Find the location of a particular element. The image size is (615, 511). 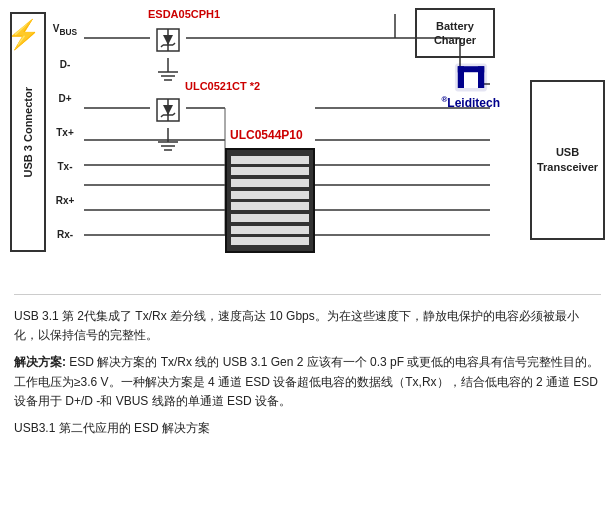

pin-labels-group: VBUS D- D+ Tx+ Tx- Rx+ Rx- is located at coordinates (65, 132).